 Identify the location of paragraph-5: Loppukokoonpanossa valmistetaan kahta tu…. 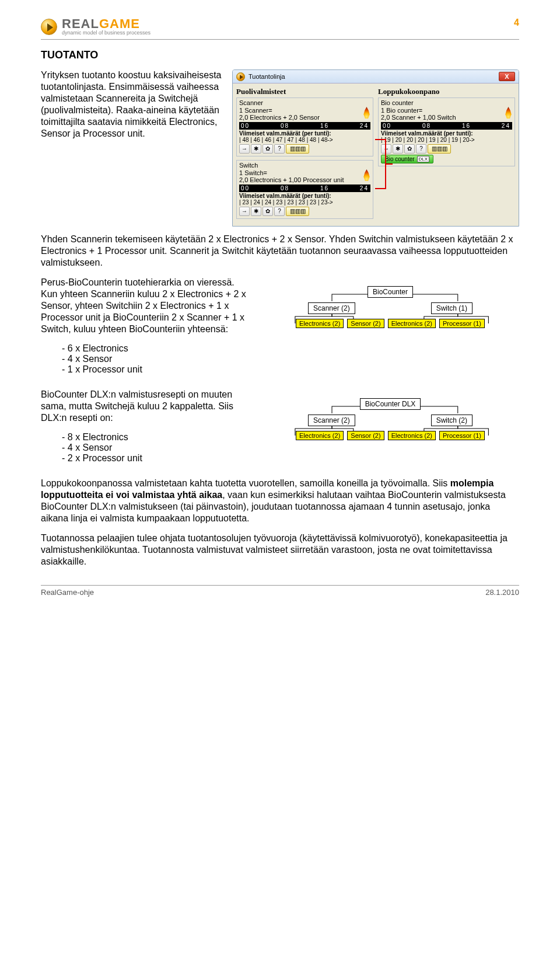
(280, 501).